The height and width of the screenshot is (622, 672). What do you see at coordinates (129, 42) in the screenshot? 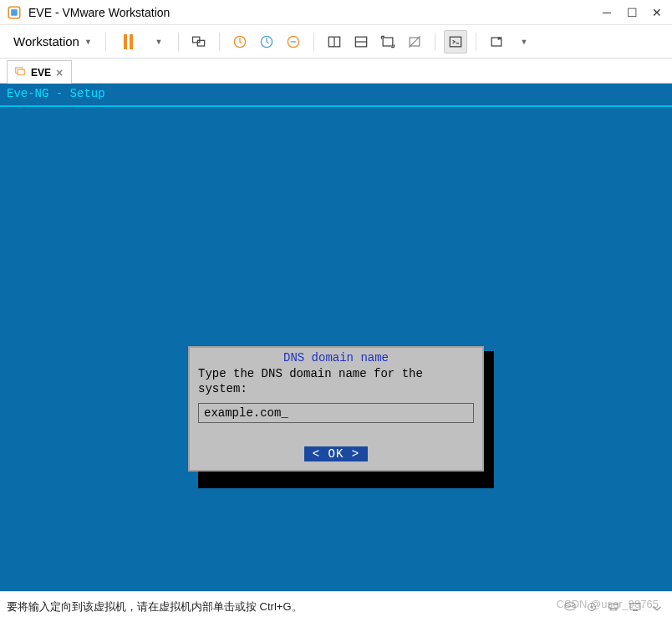
I see `pause-icon` at bounding box center [129, 42].